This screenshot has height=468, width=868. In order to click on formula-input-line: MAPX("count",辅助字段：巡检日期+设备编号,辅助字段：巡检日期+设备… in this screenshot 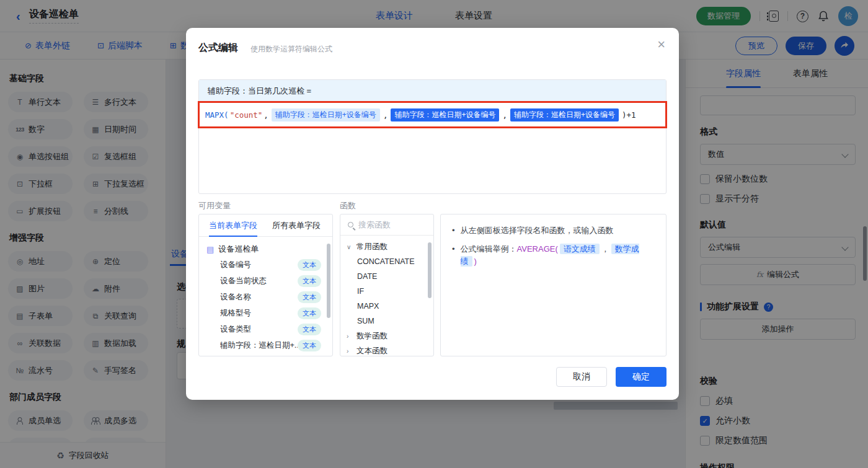, I will do `click(433, 115)`.